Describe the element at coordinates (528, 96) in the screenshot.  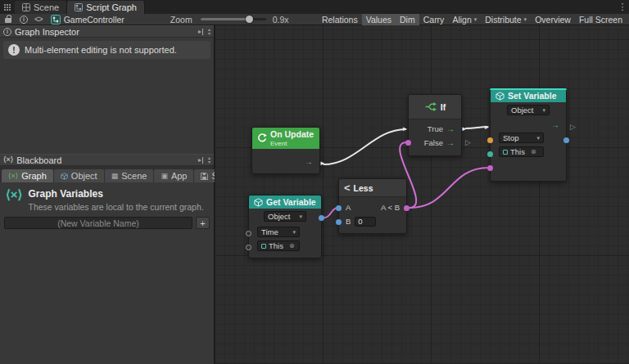
I see `node-header: Set Variable` at that location.